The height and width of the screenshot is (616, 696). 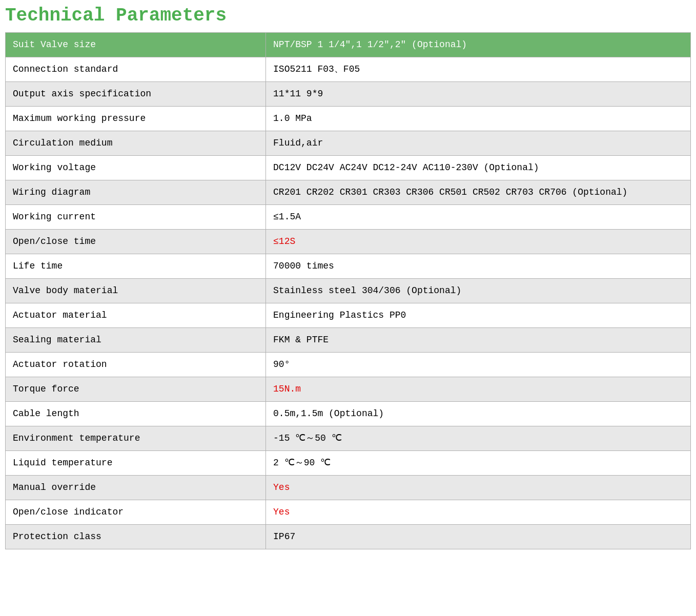 I want to click on param-label: Valve body material, so click(x=136, y=291).